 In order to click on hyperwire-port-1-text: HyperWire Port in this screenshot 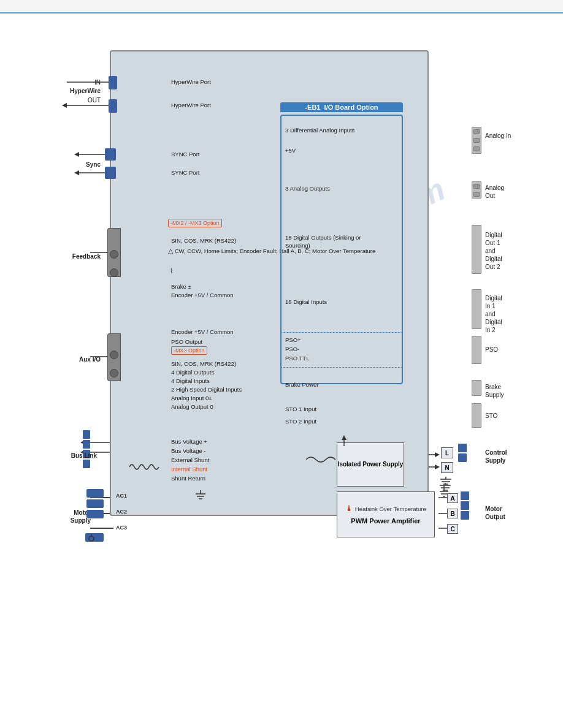, I will do `click(191, 82)`.